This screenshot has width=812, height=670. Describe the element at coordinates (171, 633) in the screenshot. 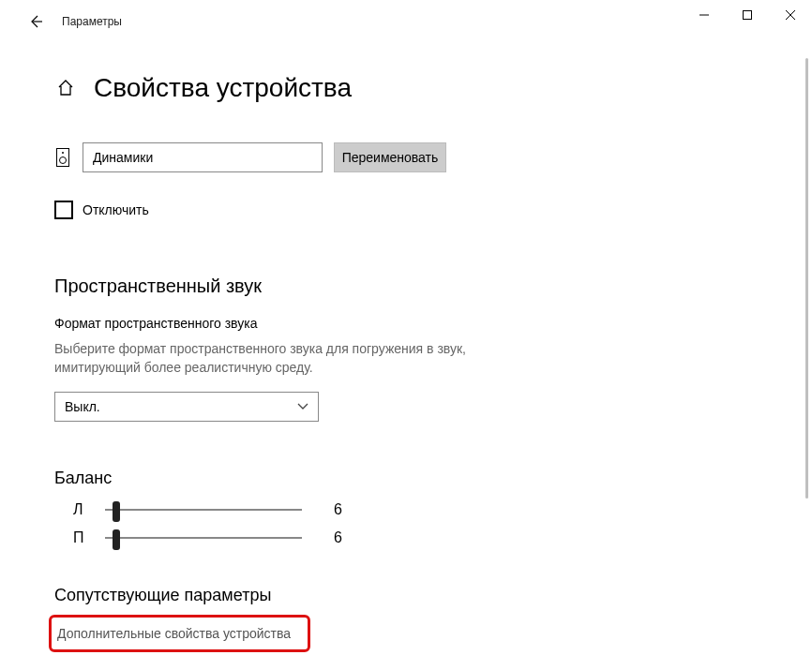

I see `additional-properties-link: Дополнительные свойства устройства` at that location.